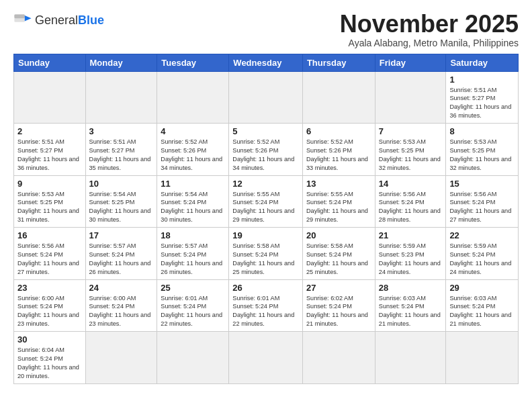 This screenshot has height=411, width=532. I want to click on day-info-3: Sunrise: 5:51 AM Sunset: 5:27 PM Dayligh…, so click(122, 155).